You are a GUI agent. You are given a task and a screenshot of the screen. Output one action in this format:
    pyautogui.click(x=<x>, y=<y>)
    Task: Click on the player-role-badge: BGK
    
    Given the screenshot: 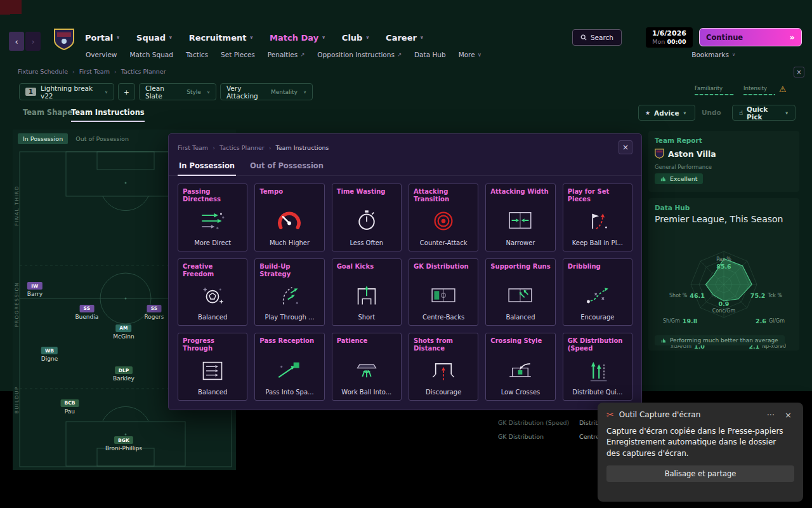 What is the action you would take?
    pyautogui.click(x=124, y=440)
    